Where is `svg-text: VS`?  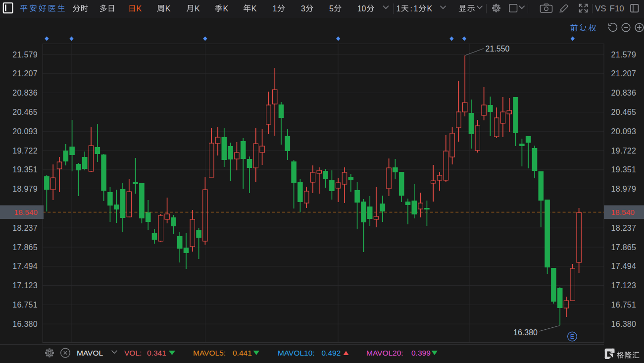 svg-text: VS is located at coordinates (601, 9).